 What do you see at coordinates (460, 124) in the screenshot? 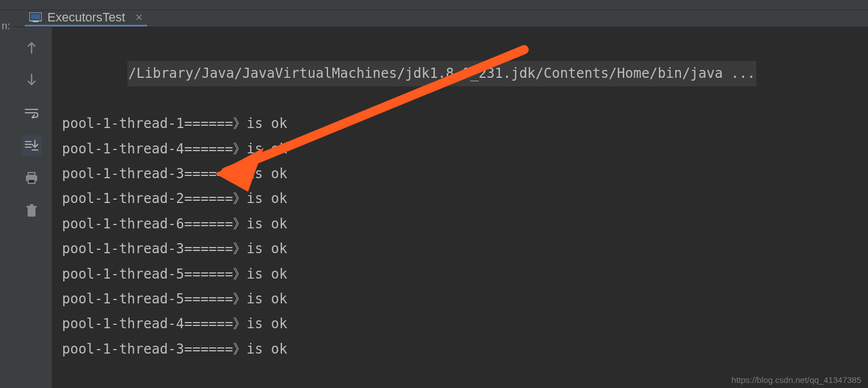
I see `console-line: pool-1-thread-1======》is ok` at bounding box center [460, 124].